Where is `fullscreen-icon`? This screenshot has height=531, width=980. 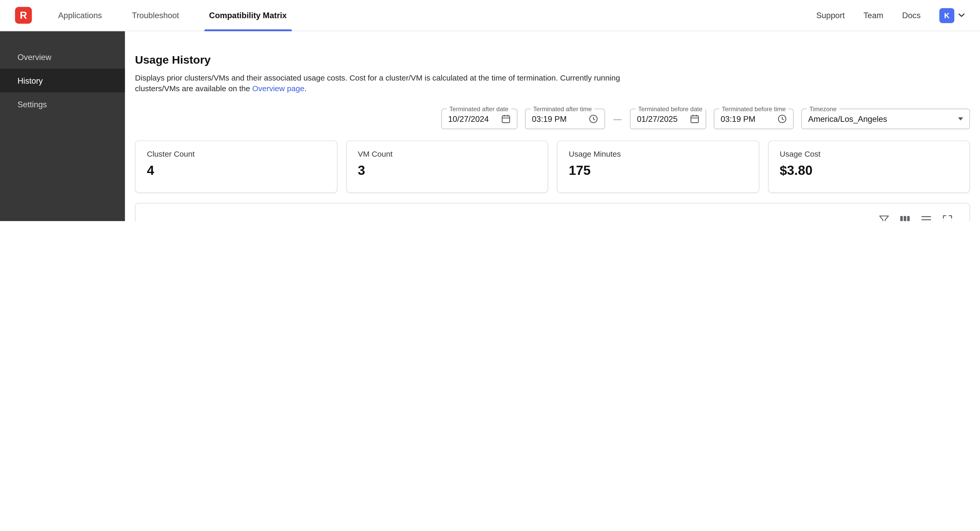 fullscreen-icon is located at coordinates (947, 217).